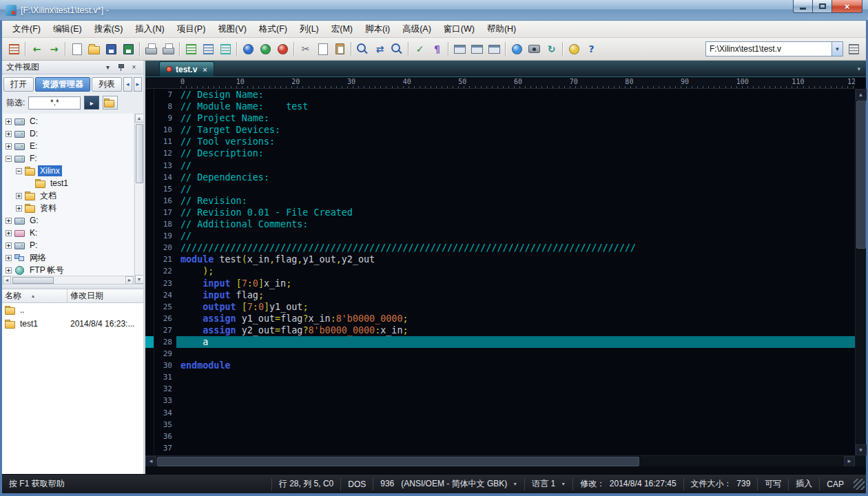  I want to click on code-line-7: 7// Design Name:, so click(500, 95).